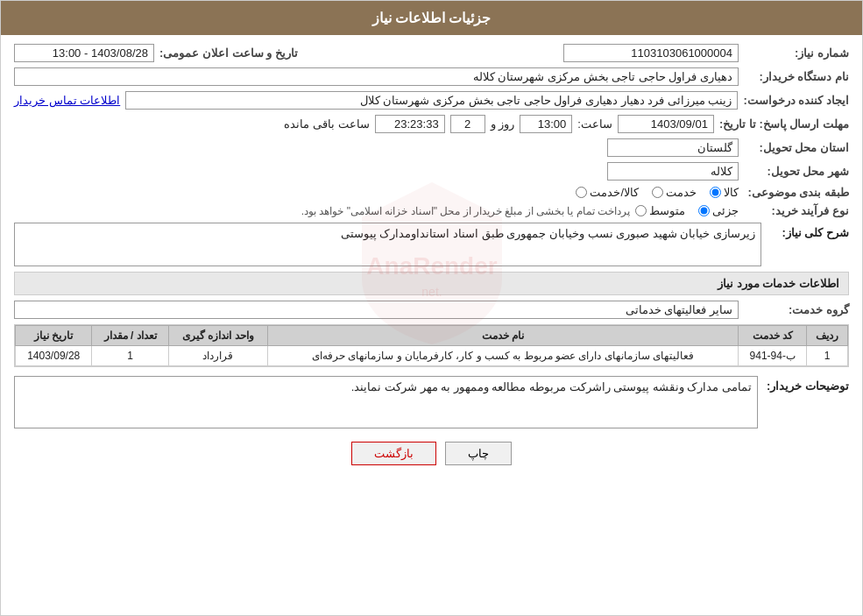 This screenshot has height=616, width=863. I want to click on deadline-day: 2, so click(468, 124).